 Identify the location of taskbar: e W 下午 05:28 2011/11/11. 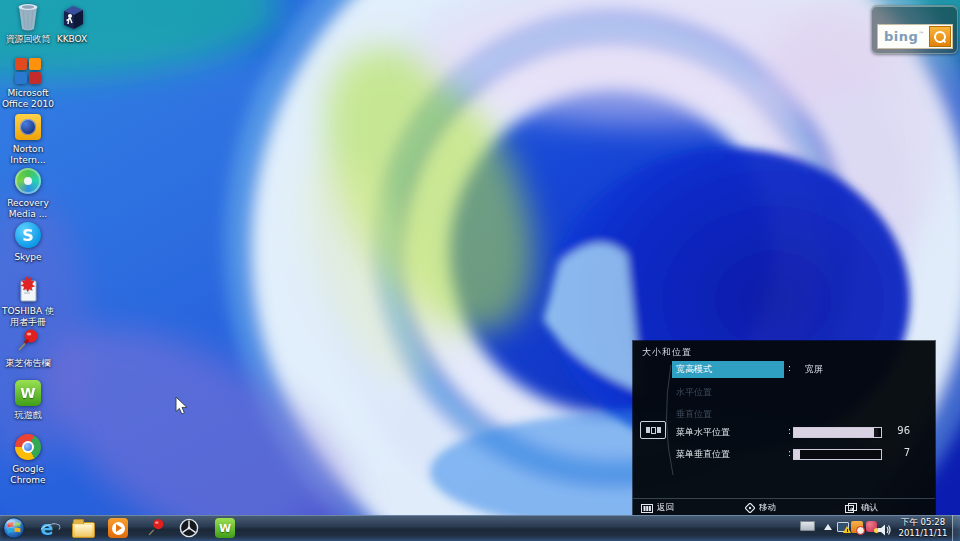
(480, 528).